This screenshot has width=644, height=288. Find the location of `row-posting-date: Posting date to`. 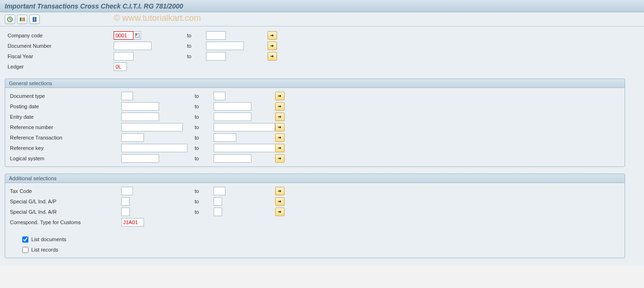

row-posting-date: Posting date to is located at coordinates (315, 106).